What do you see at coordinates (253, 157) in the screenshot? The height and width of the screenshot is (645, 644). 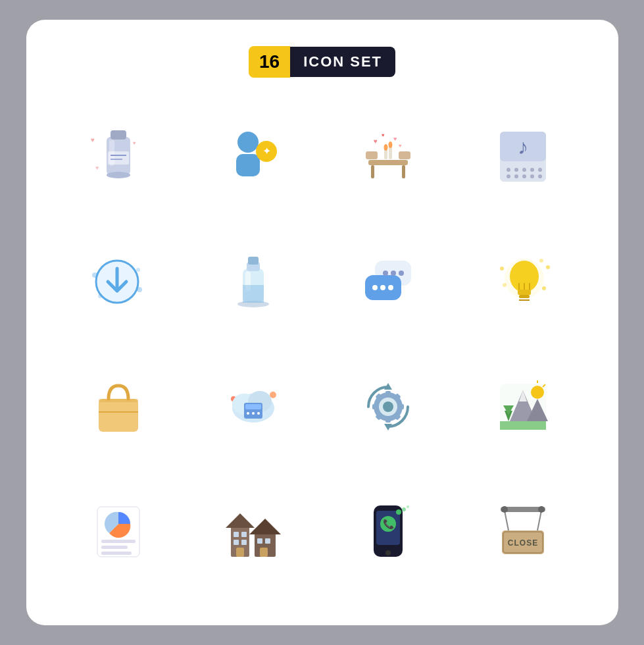 I see `icon-person-star: ✦` at bounding box center [253, 157].